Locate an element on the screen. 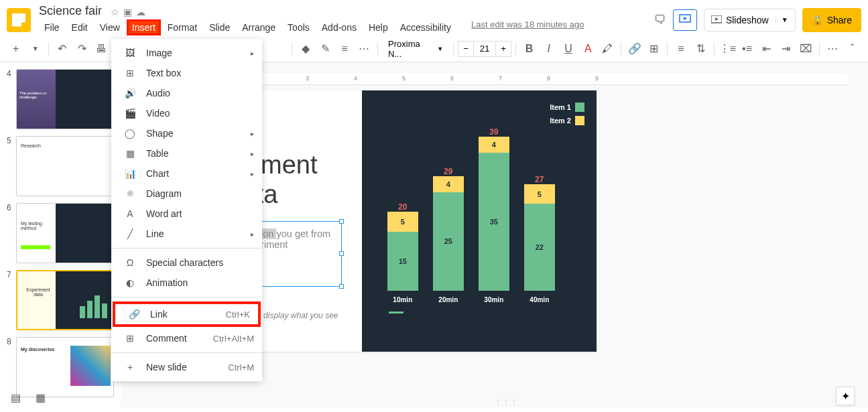 The image size is (868, 412). diagram-icon: ⚛ is located at coordinates (130, 194).